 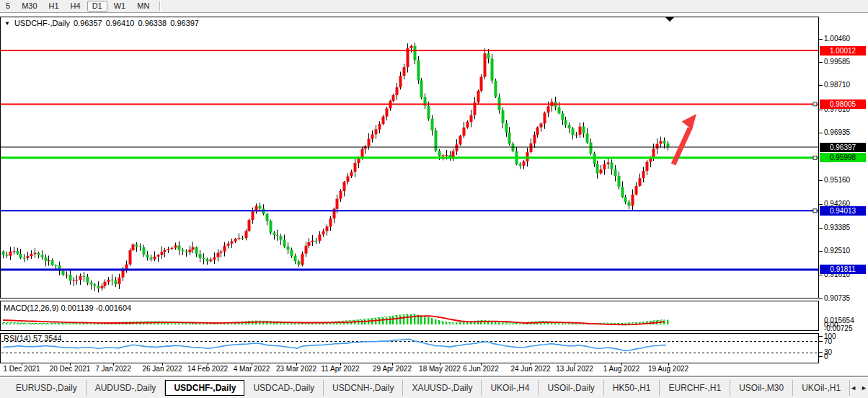 I want to click on timeframe-button-m30: M30, so click(x=29, y=6).